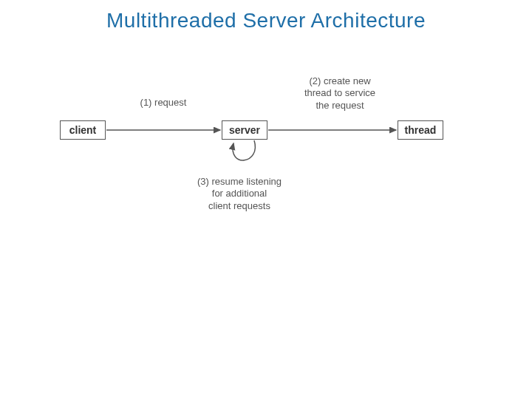  Describe the element at coordinates (83, 130) in the screenshot. I see `client-node-label: client` at that location.